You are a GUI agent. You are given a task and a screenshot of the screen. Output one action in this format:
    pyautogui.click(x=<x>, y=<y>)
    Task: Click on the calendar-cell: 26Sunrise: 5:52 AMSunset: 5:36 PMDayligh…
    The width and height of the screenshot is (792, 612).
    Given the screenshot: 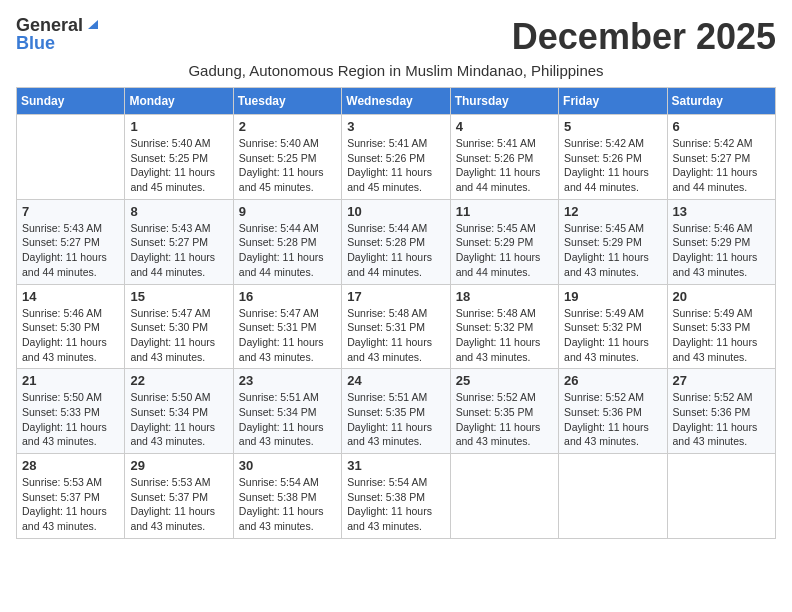 What is the action you would take?
    pyautogui.click(x=613, y=412)
    